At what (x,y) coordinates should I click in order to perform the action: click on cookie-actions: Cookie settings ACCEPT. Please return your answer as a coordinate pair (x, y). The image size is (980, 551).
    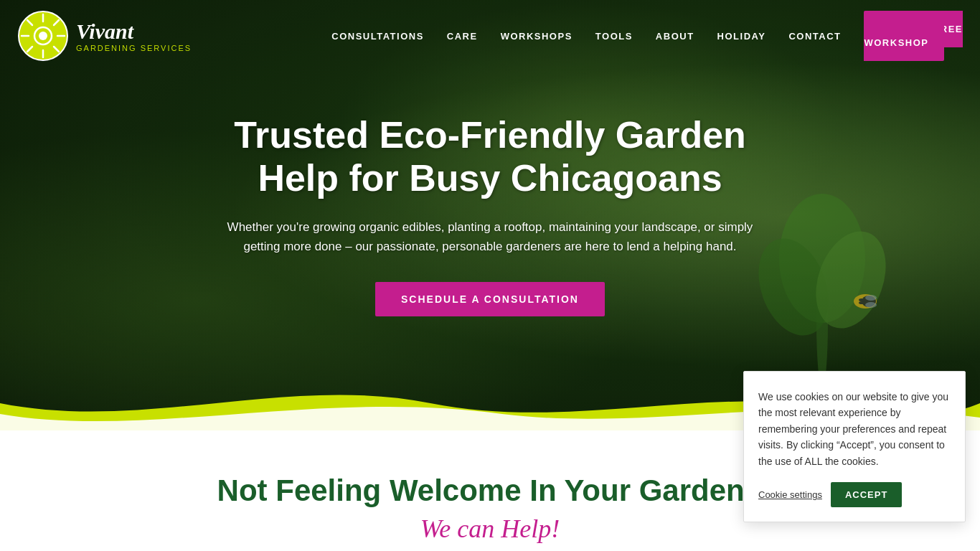
    Looking at the image, I should click on (854, 495).